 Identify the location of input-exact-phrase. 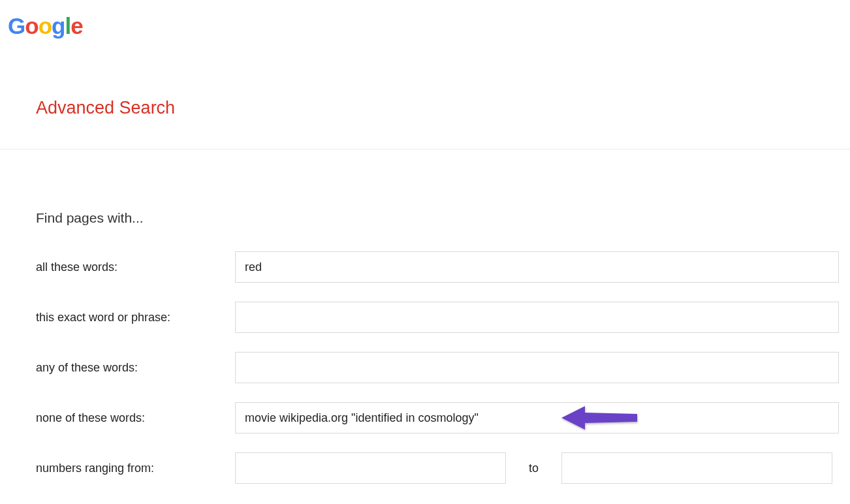
(537, 317).